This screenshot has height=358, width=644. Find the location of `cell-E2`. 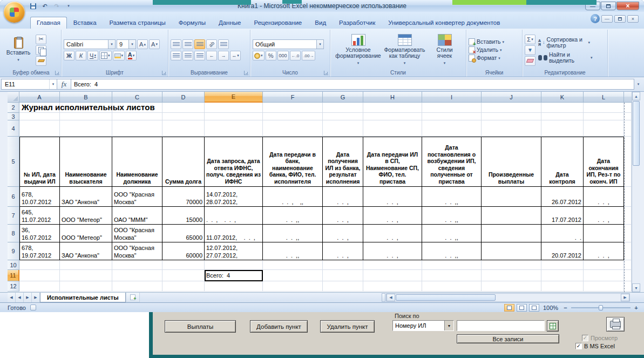

cell-E2 is located at coordinates (234, 108).